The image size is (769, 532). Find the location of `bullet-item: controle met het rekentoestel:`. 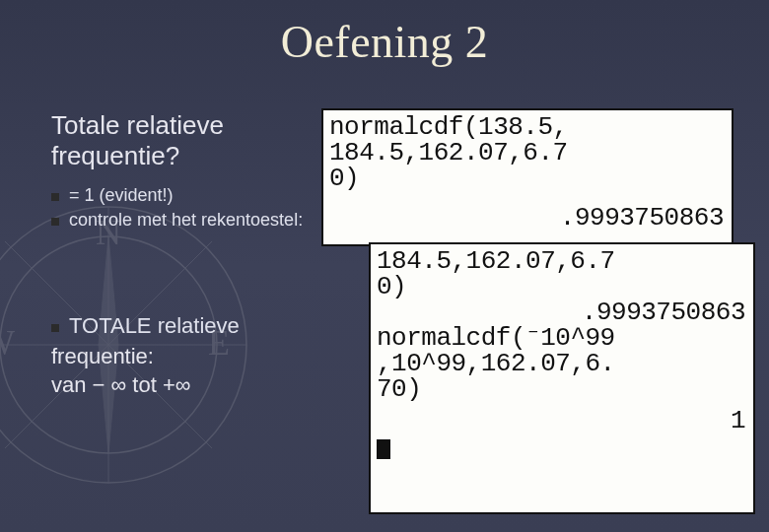

bullet-item: controle met het rekentoestel: is located at coordinates (179, 221).